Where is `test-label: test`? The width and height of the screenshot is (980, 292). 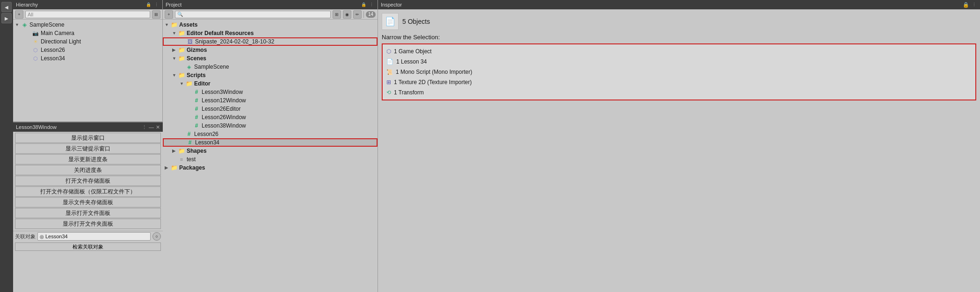 test-label: test is located at coordinates (191, 159).